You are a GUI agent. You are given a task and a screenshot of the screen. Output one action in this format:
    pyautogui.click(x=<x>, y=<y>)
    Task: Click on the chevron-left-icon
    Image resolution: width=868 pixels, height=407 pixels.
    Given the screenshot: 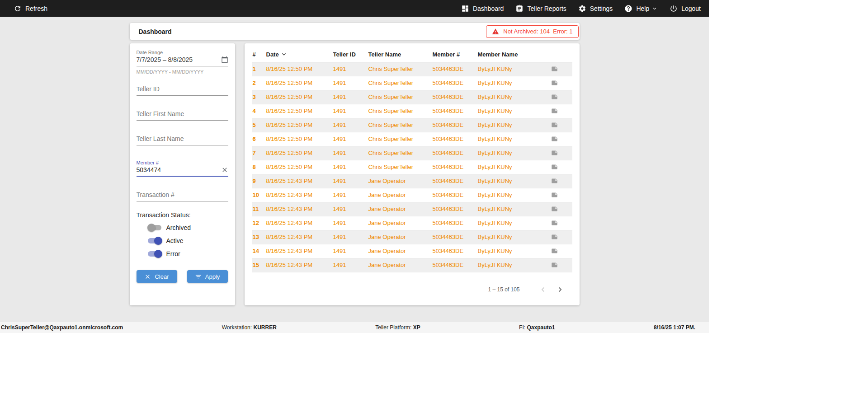 What is the action you would take?
    pyautogui.click(x=543, y=290)
    